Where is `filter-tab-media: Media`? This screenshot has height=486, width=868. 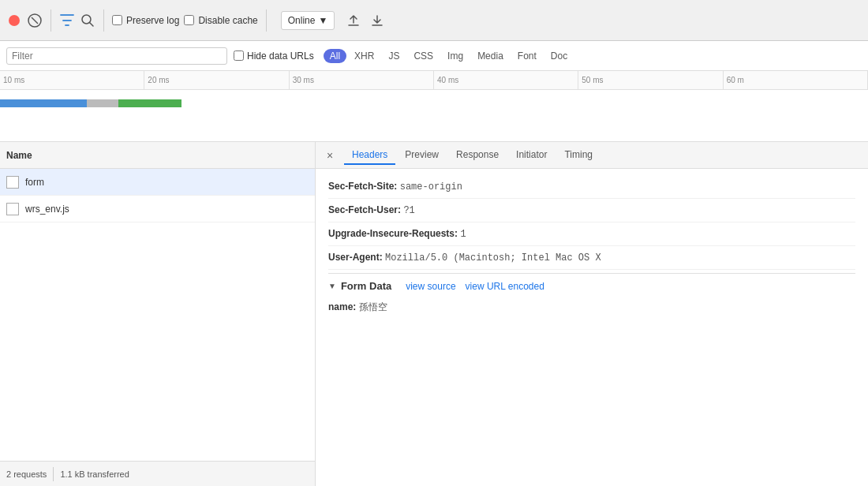
filter-tab-media: Media is located at coordinates (491, 56).